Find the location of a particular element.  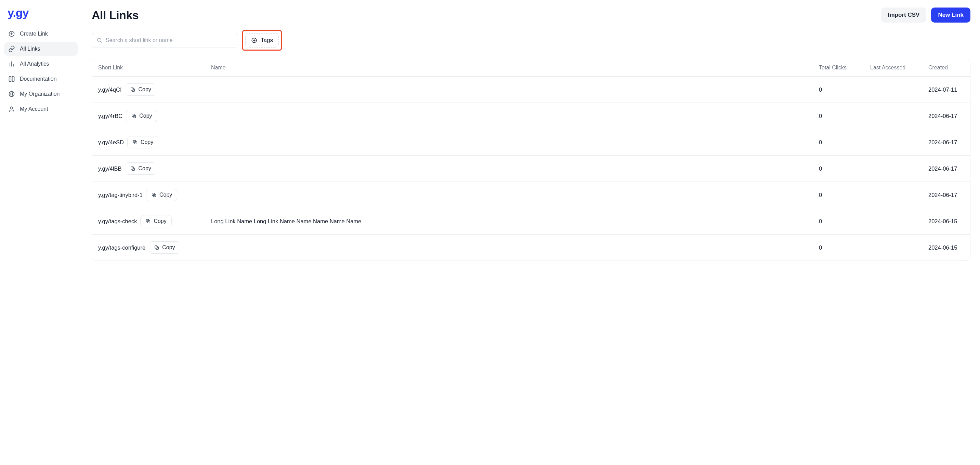

user-icon is located at coordinates (12, 109).